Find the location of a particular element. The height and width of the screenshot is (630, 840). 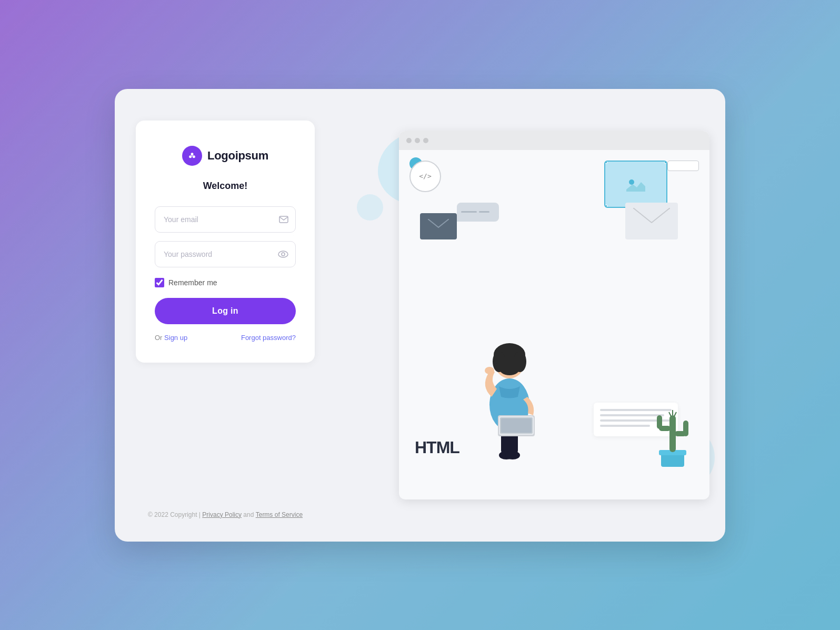

chat-bubble is located at coordinates (478, 212).